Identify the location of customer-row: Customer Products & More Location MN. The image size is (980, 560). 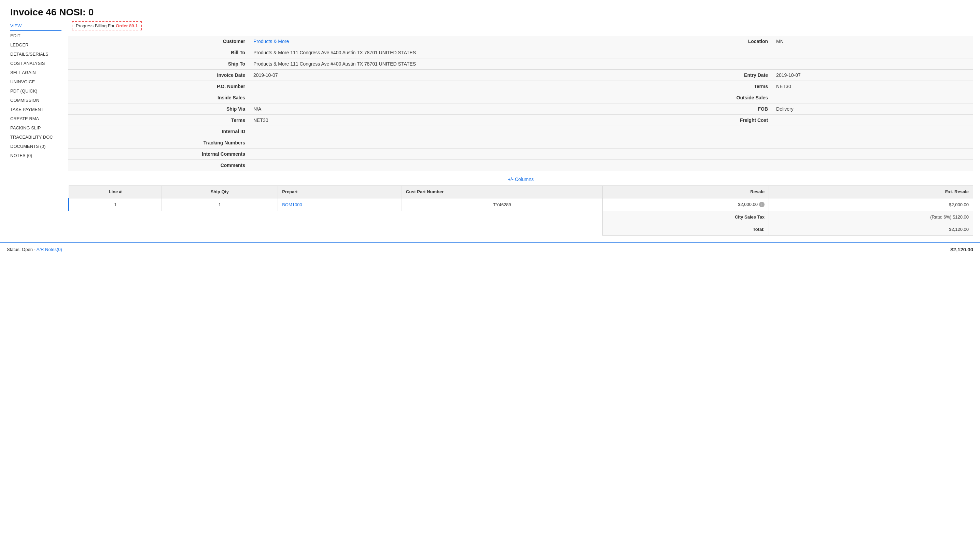
(521, 42).